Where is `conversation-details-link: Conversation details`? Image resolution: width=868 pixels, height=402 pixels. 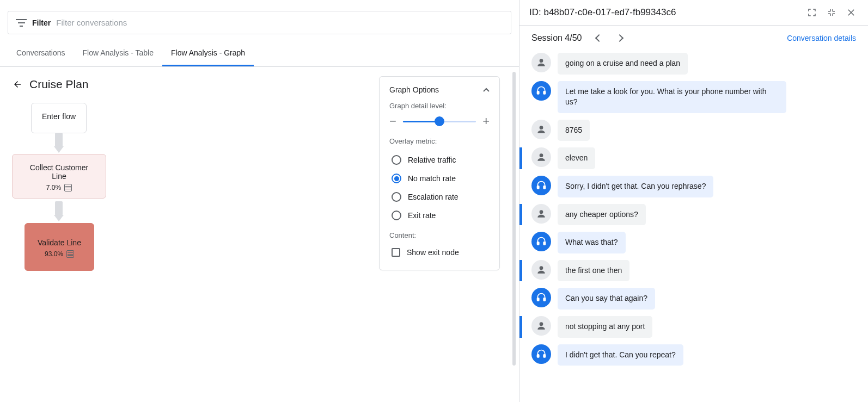
conversation-details-link: Conversation details is located at coordinates (821, 38).